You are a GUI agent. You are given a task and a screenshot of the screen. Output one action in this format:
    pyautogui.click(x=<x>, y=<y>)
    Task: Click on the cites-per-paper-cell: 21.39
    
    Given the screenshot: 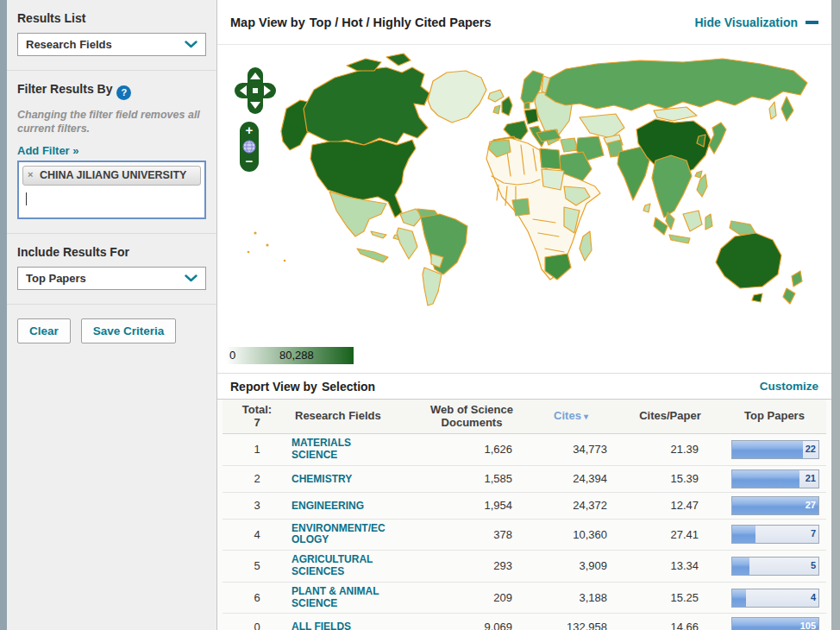 What is the action you would take?
    pyautogui.click(x=670, y=449)
    